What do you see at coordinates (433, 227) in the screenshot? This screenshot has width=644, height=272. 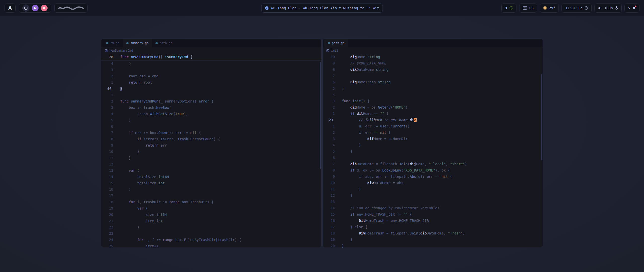 I see `code-line: 17 } else {` at bounding box center [433, 227].